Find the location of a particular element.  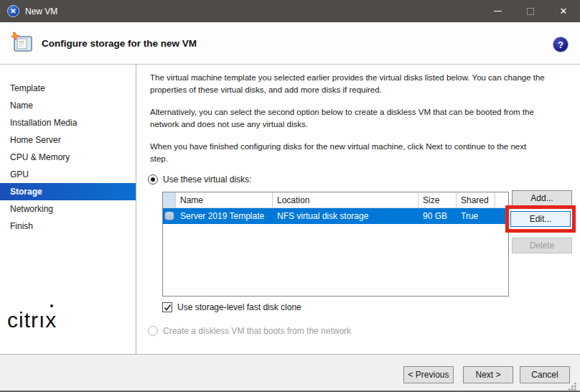

cancel-button: Cancel is located at coordinates (545, 375).